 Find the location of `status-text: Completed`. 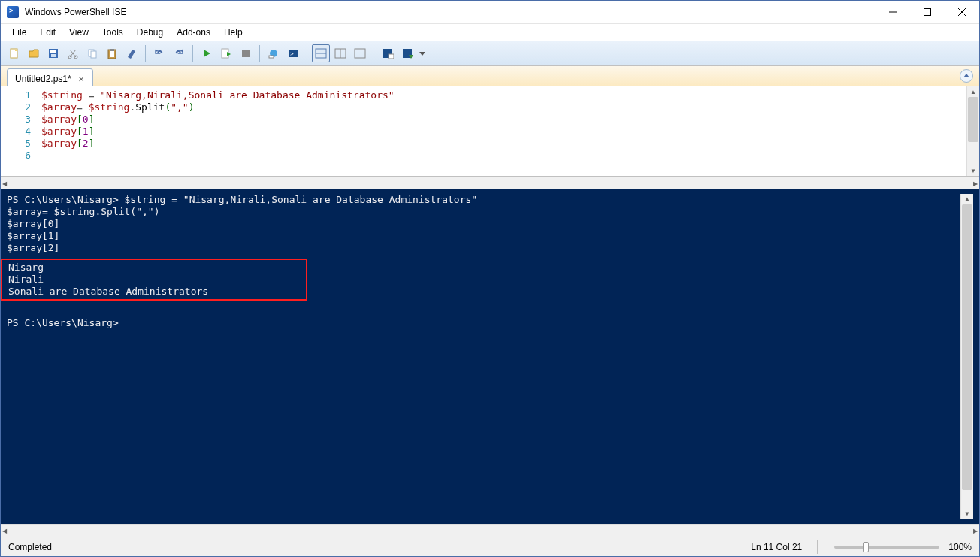

status-text: Completed is located at coordinates (30, 547).